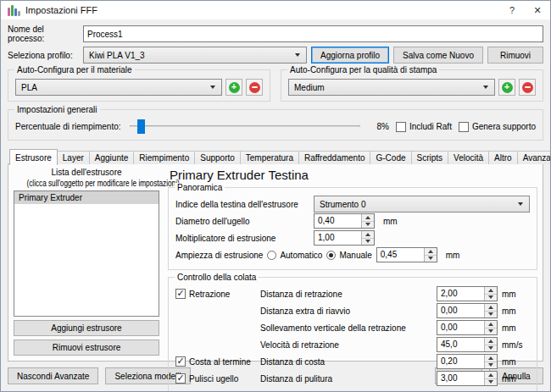 The height and width of the screenshot is (392, 551). What do you see at coordinates (515, 55) in the screenshot?
I see `remove-profile-button: Rimuovi` at bounding box center [515, 55].